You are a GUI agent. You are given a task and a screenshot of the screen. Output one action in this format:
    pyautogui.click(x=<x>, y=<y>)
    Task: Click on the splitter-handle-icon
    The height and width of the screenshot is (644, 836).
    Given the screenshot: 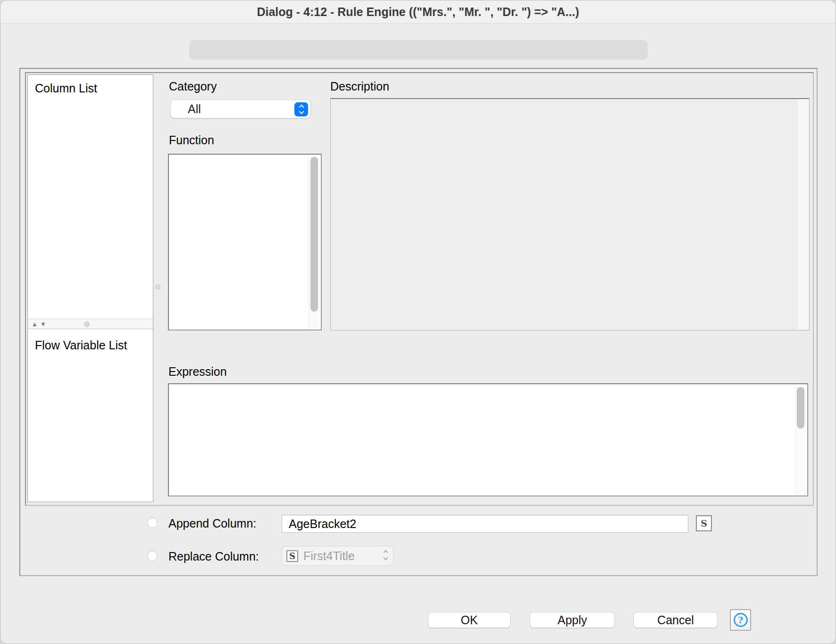 What is the action you would take?
    pyautogui.click(x=87, y=324)
    